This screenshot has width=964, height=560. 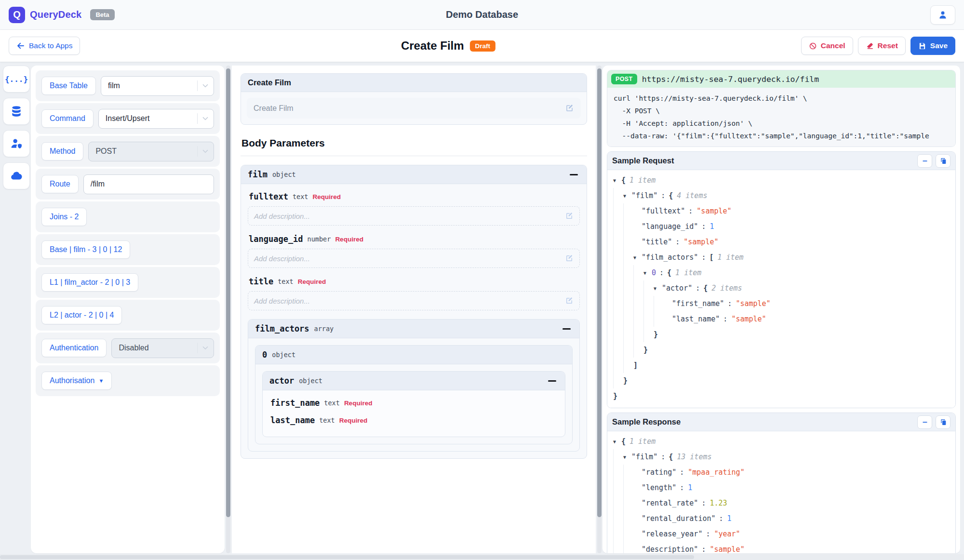 What do you see at coordinates (567, 329) in the screenshot?
I see `collapse-film-actors-button` at bounding box center [567, 329].